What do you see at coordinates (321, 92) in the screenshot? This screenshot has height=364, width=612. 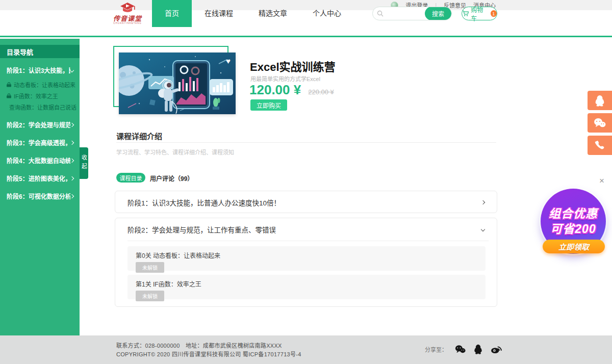 I see `course-original-price: 220.00 ¥` at bounding box center [321, 92].